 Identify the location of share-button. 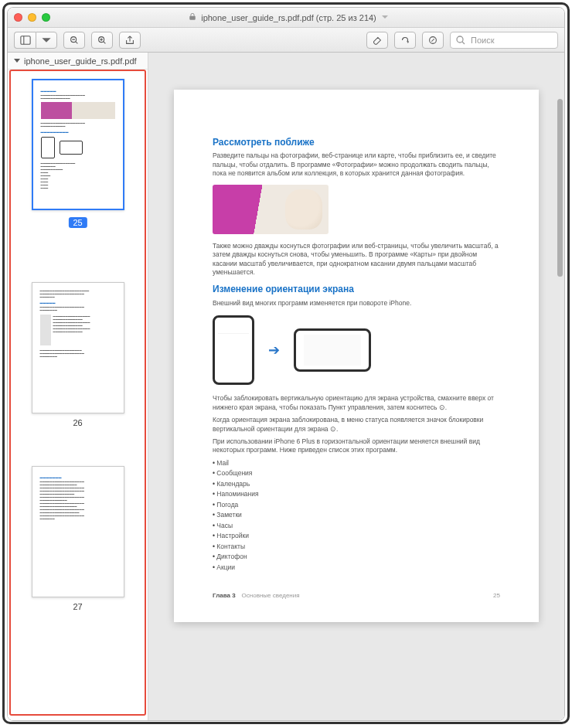
(130, 40).